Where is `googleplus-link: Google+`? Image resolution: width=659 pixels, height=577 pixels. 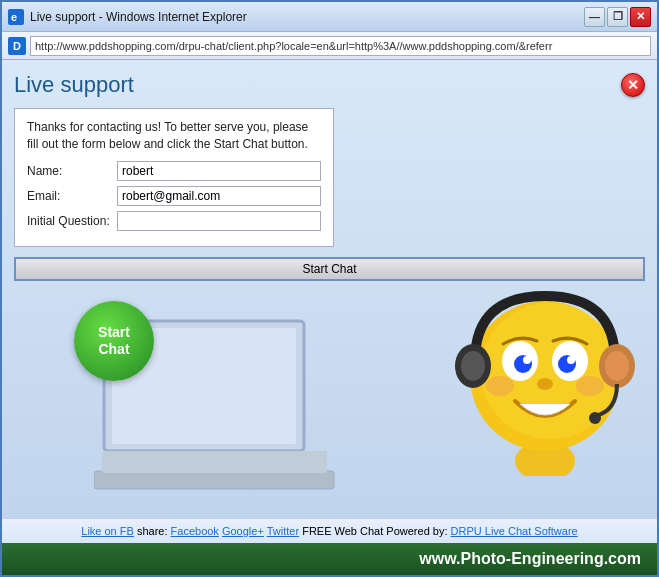
googleplus-link: Google+ is located at coordinates (243, 531).